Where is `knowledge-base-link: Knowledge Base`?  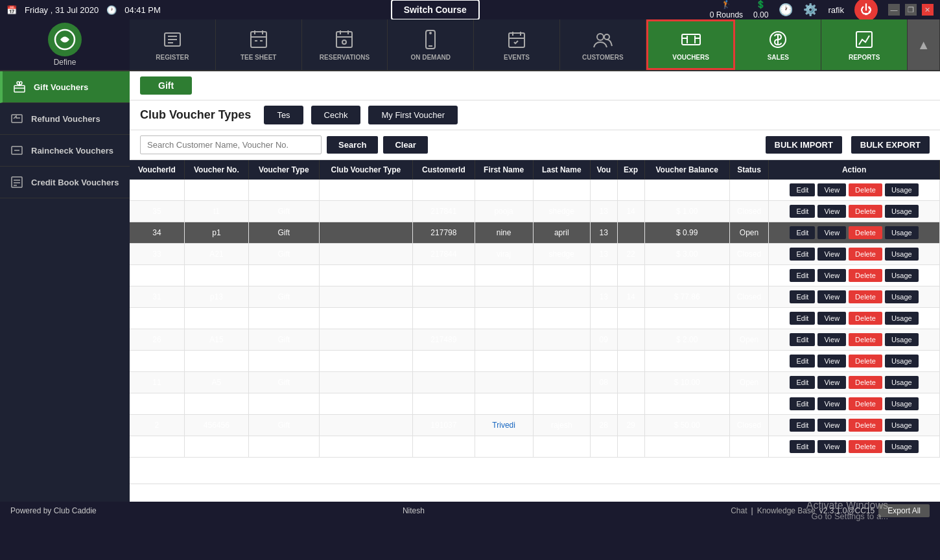 knowledge-base-link: Knowledge Base is located at coordinates (786, 511).